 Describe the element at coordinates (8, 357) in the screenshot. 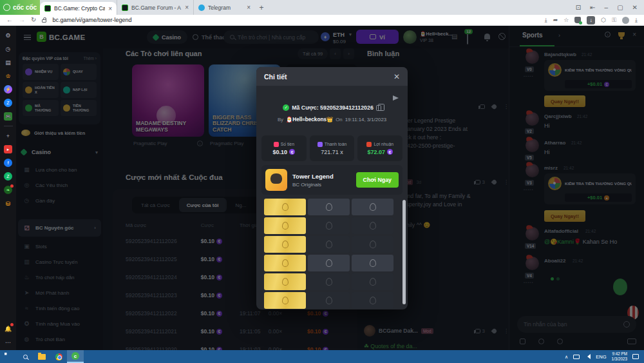

I see `start-button` at that location.